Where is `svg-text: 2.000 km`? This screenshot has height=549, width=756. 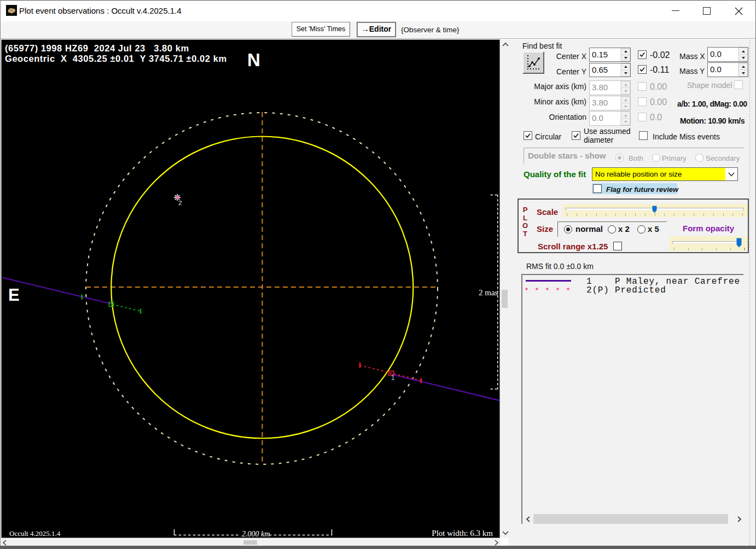 svg-text: 2.000 km is located at coordinates (256, 534).